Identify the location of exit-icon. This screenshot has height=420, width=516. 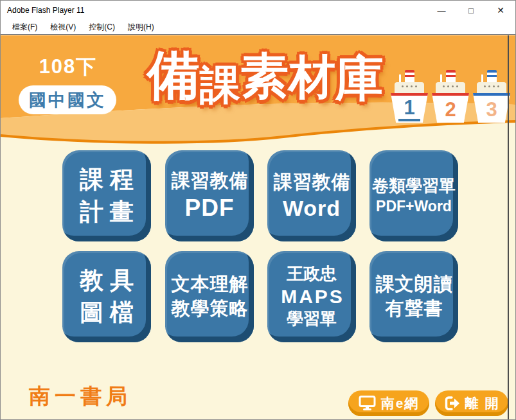
(452, 403).